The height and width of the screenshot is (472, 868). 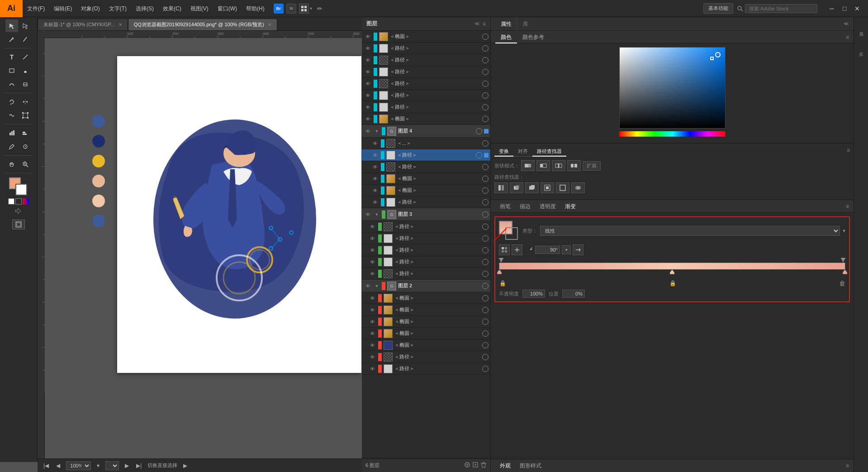 I want to click on appearance-panel-menu: ≡, so click(x=848, y=466).